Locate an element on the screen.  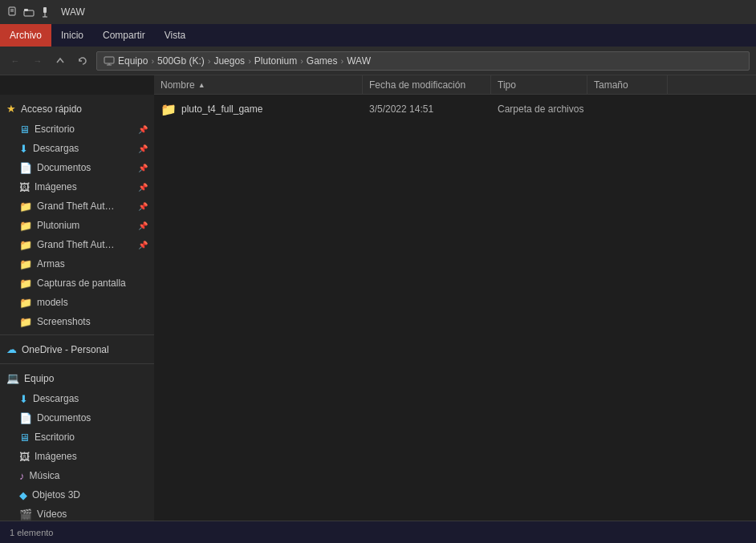
onedrive-label: OneDrive - Personal is located at coordinates (66, 350).